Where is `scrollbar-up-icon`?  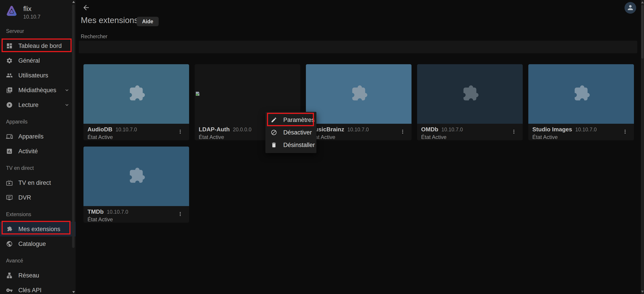
scrollbar-up-icon is located at coordinates (642, 2).